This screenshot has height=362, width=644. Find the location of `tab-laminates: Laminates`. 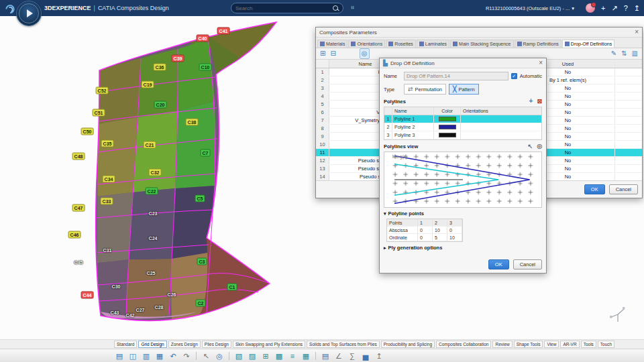

tab-laminates: Laminates is located at coordinates (433, 44).